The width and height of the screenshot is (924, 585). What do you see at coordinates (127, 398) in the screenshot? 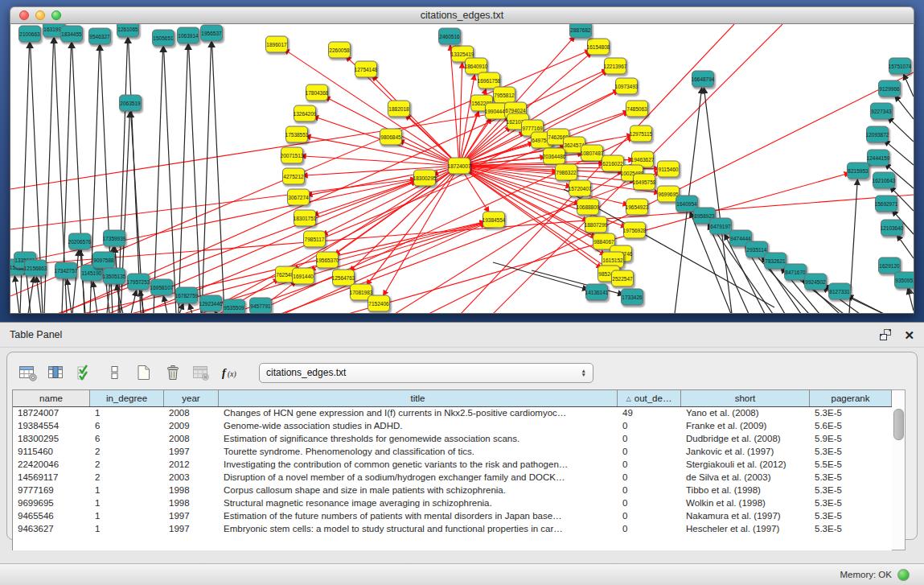
I see `column-header-in_degree: in_degree` at bounding box center [127, 398].